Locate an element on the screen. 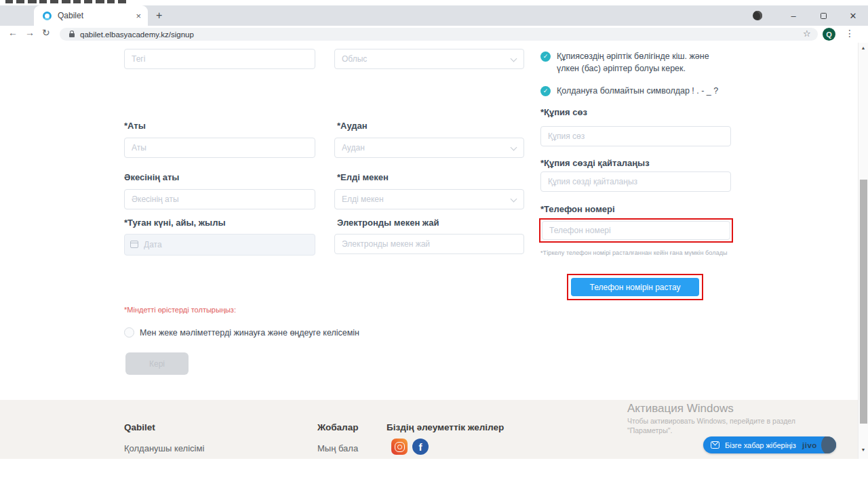 The height and width of the screenshot is (488, 868). district-select is located at coordinates (429, 148).